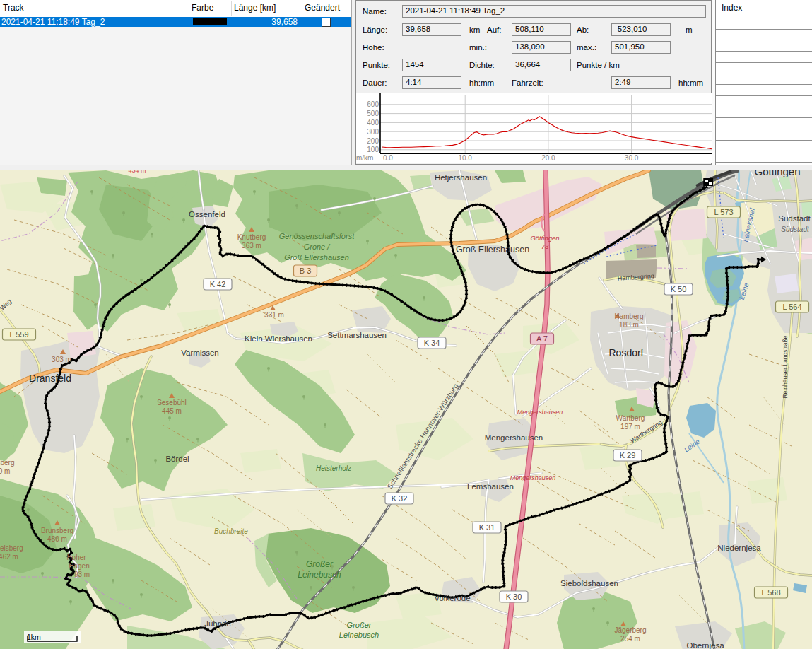 The image size is (812, 649). What do you see at coordinates (357, 335) in the screenshot?
I see `svg-text: Settmarshausen` at bounding box center [357, 335].